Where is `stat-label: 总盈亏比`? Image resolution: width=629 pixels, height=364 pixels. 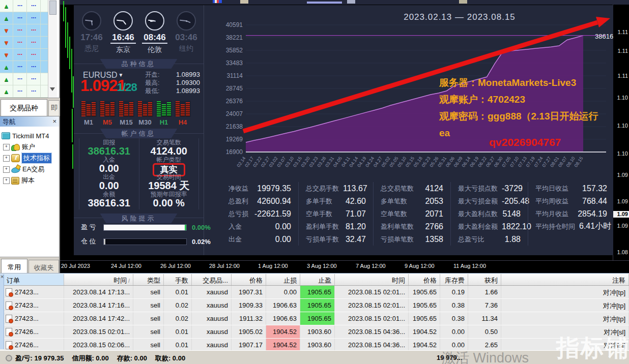 stat-label: 总盈亏比 is located at coordinates (471, 239).